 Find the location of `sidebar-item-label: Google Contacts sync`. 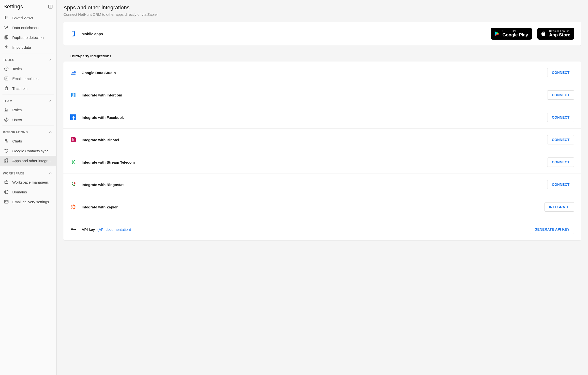

sidebar-item-label: Google Contacts sync is located at coordinates (30, 151).